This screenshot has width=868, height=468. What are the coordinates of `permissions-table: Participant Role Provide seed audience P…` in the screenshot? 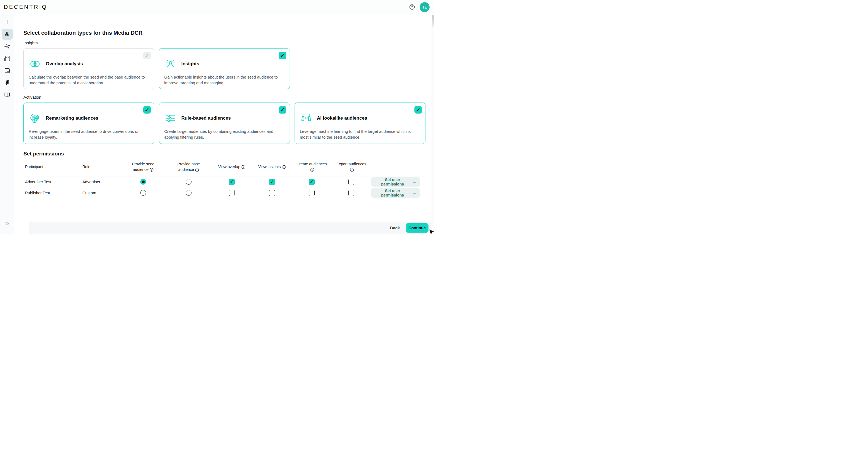 It's located at (224, 178).